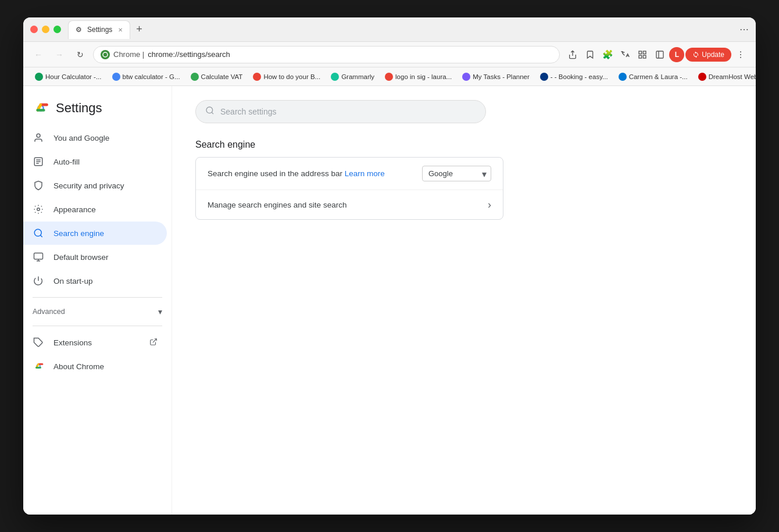 The height and width of the screenshot is (532, 779). What do you see at coordinates (708, 55) in the screenshot?
I see `update-button: Update` at bounding box center [708, 55].